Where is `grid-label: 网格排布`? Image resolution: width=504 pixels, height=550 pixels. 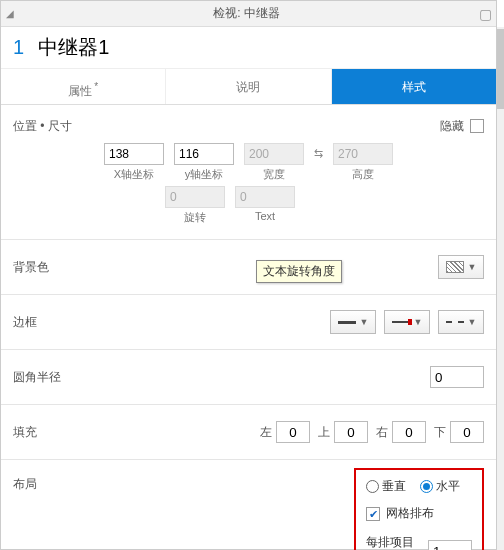 grid-label: 网格排布 is located at coordinates (410, 514).